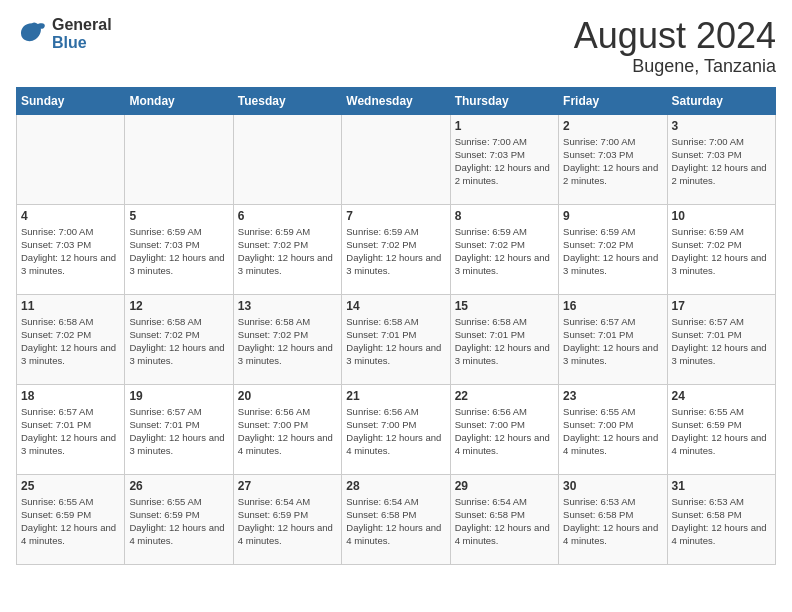 The height and width of the screenshot is (612, 792). I want to click on calendar-cell: 19Sunrise: 6:57 AMSunset: 7:01 PMDayligh…, so click(179, 429).